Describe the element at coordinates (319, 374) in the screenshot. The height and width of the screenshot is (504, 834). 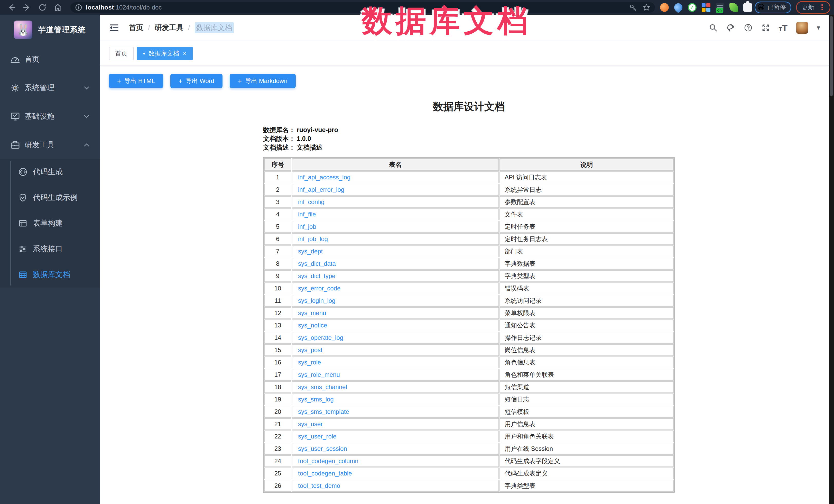
I see `table-link: sys_role_menu` at that location.